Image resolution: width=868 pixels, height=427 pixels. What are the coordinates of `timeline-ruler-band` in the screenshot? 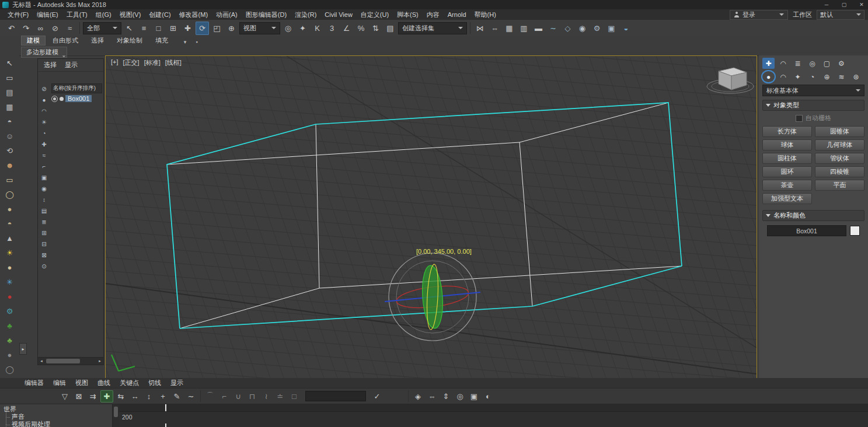 It's located at (494, 408).